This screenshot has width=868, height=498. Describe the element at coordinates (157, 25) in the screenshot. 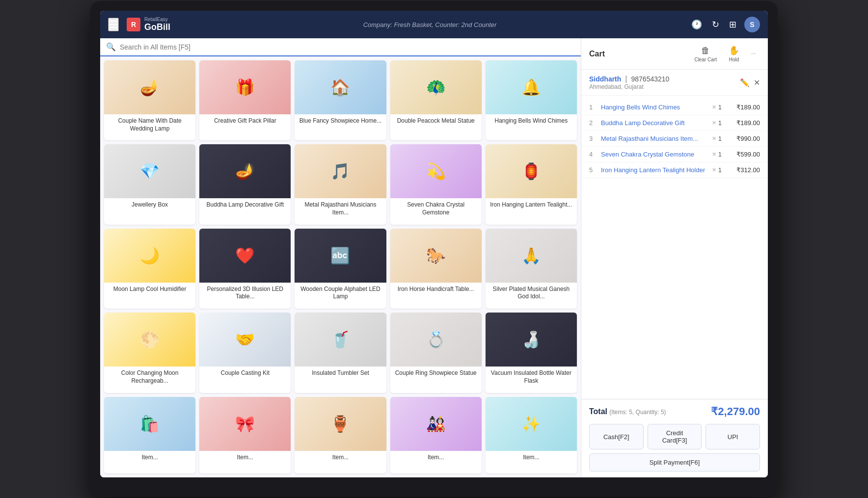

I see `logo-text: RetailEasy GoBill` at that location.